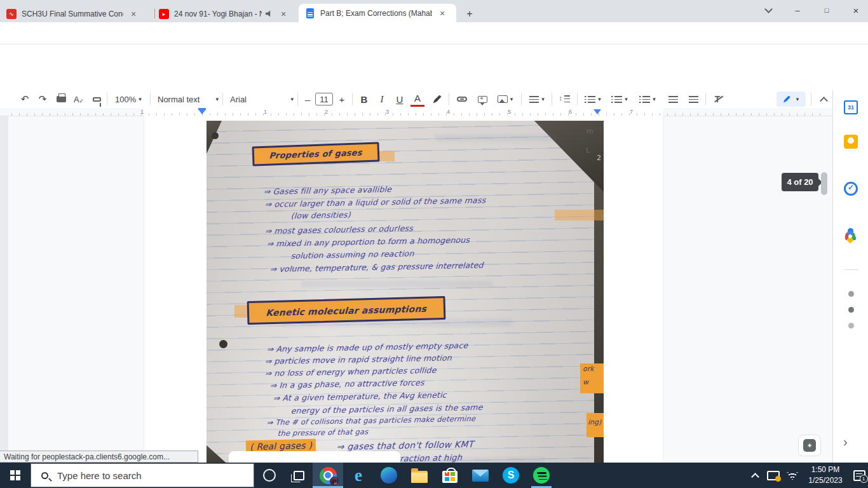 The height and width of the screenshot is (488, 868). What do you see at coordinates (419, 475) in the screenshot?
I see `taskbar-file-explorer` at bounding box center [419, 475].